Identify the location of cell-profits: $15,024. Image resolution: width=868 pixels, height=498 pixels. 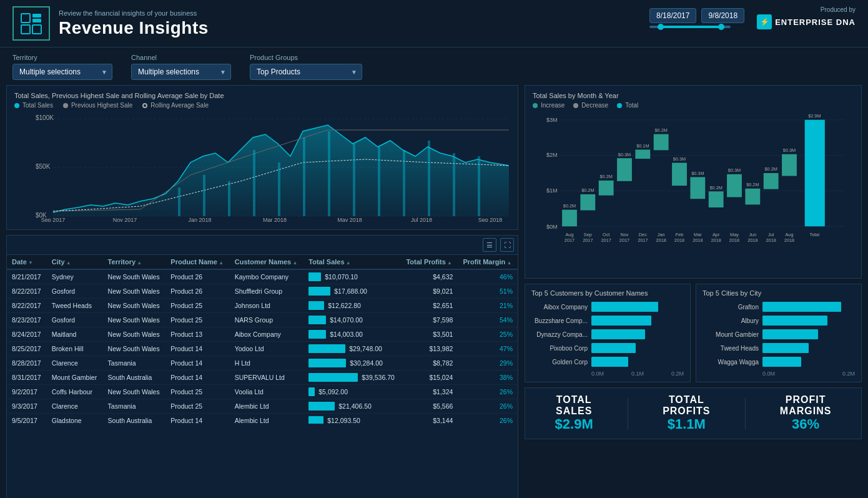
(430, 377).